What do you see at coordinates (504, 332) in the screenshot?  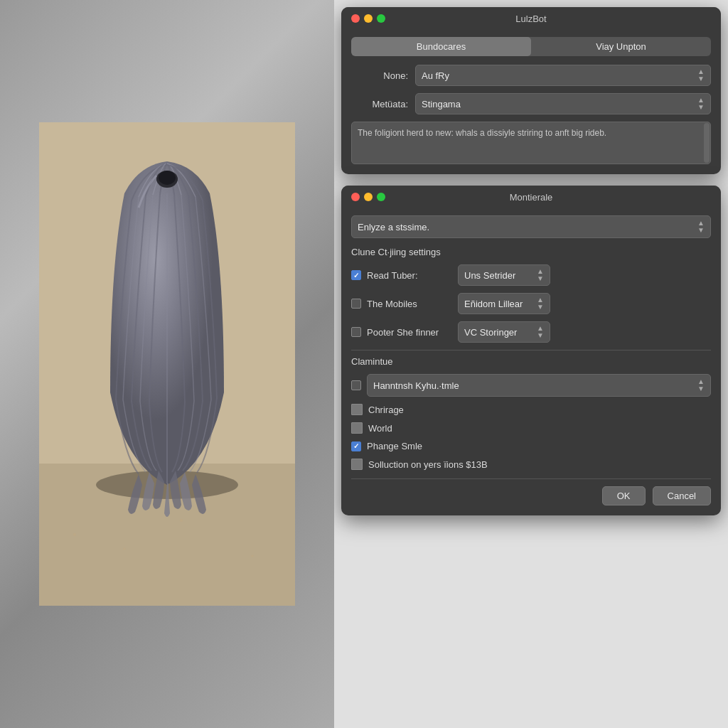 I see `pooter-select: VC Storinger ▲▼` at bounding box center [504, 332].